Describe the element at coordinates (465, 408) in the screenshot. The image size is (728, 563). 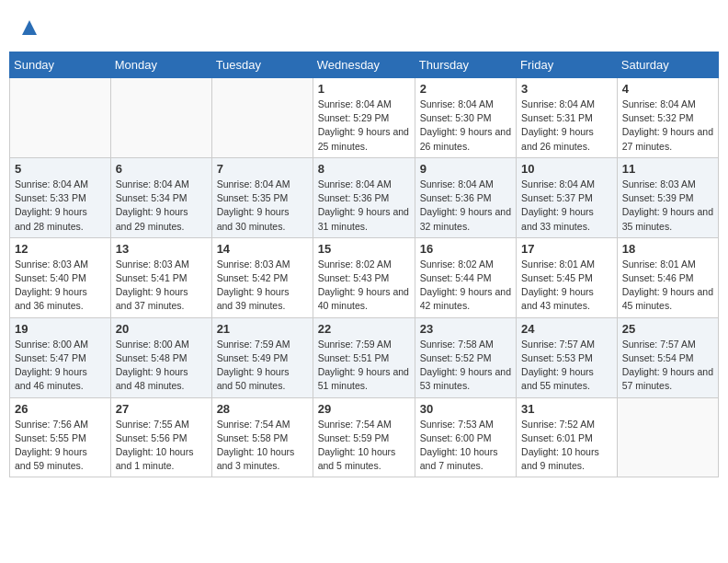
I see `day-number: 30` at that location.